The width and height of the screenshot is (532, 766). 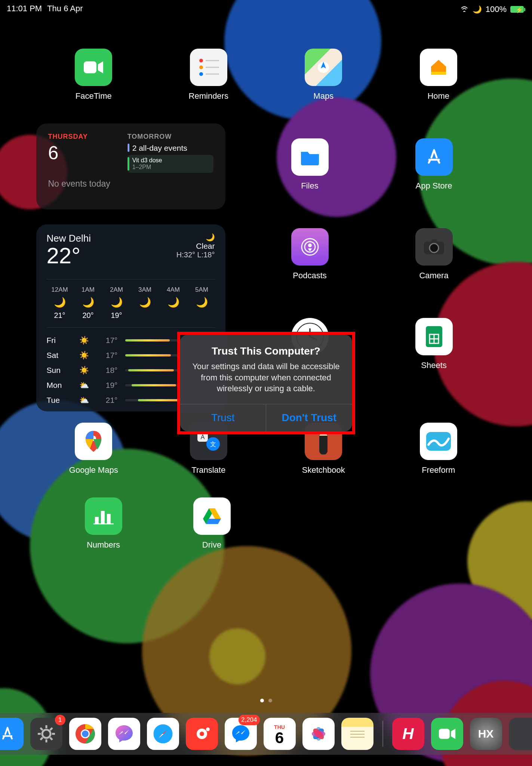 I want to click on annotation-highlight: Trust This Computer? Your settings and d…, so click(x=266, y=383).